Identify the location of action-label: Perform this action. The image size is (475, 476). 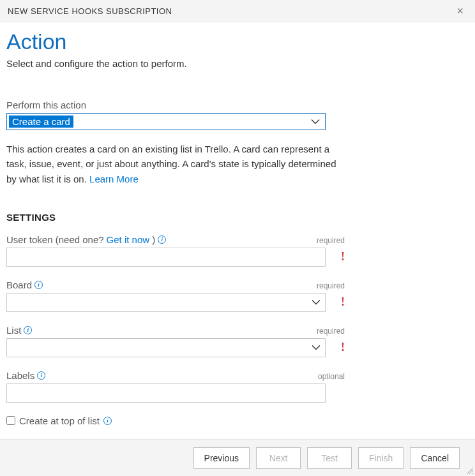
(238, 105).